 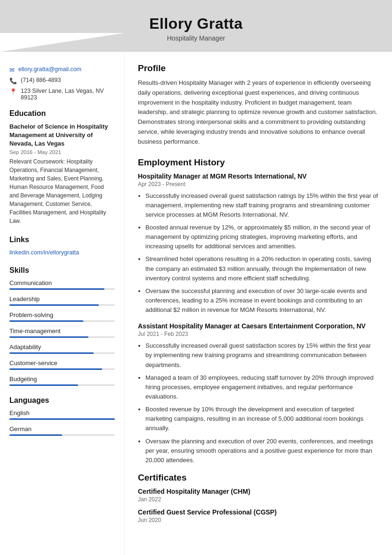 I want to click on links-section: Links linkedin.com/in/ellorygratta, so click(x=62, y=246).